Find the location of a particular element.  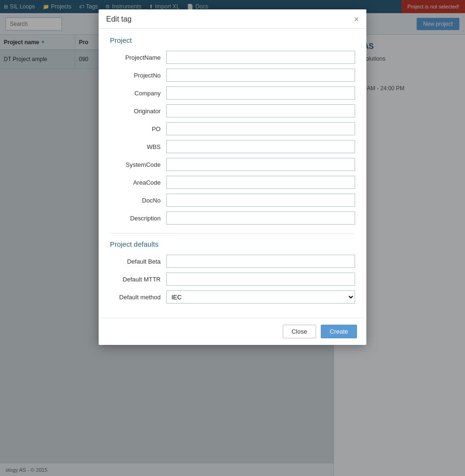

form-row-po: PO is located at coordinates (232, 129).